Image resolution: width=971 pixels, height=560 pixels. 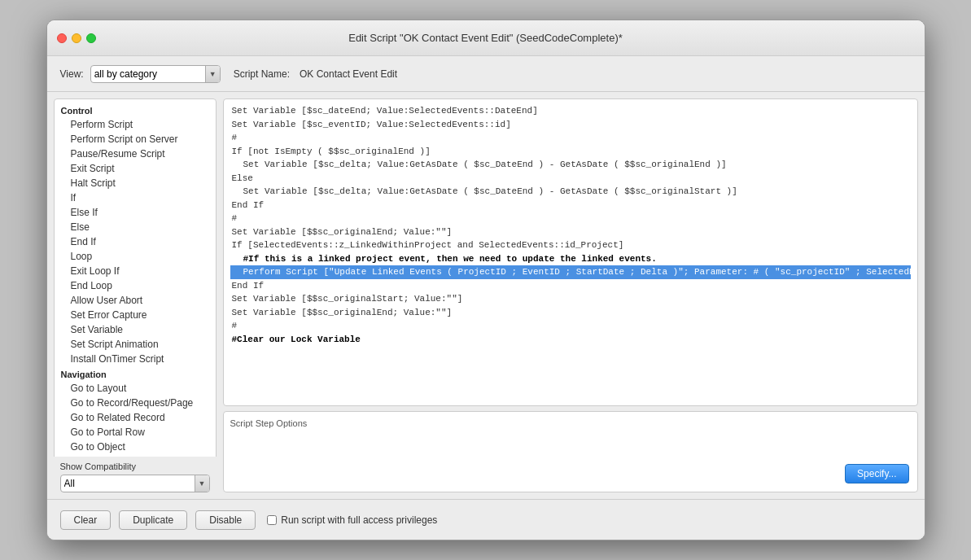 What do you see at coordinates (486, 519) in the screenshot?
I see `bottom-bar: Clear Duplicate Disable Run script with …` at bounding box center [486, 519].